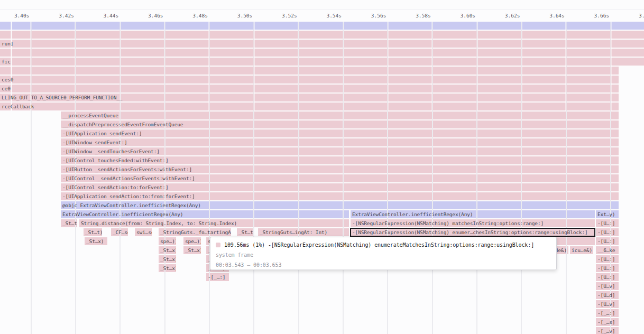 This screenshot has height=334, width=644. Describe the element at coordinates (339, 205) in the screenshot. I see `flame-bar: @objc ExtraViewController.inefficientReg…` at that location.